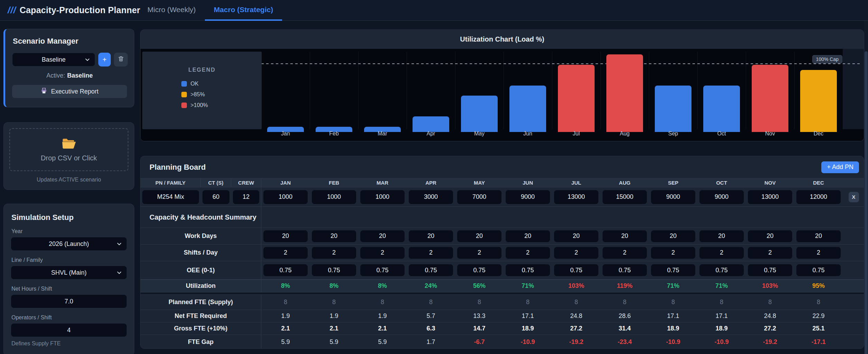  What do you see at coordinates (431, 236) in the screenshot?
I see `work-days-input-apr: 20` at bounding box center [431, 236].